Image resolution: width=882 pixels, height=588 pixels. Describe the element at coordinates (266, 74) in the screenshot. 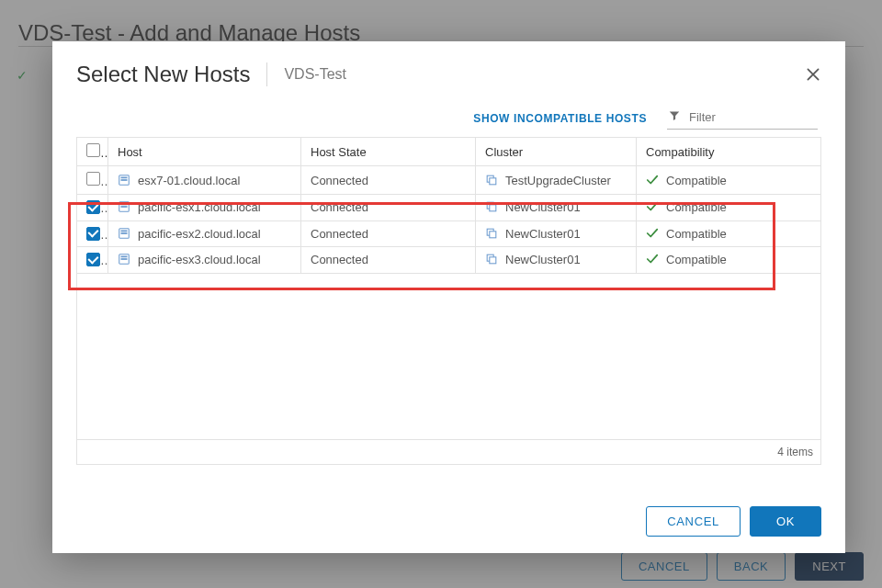

I see `divider` at that location.